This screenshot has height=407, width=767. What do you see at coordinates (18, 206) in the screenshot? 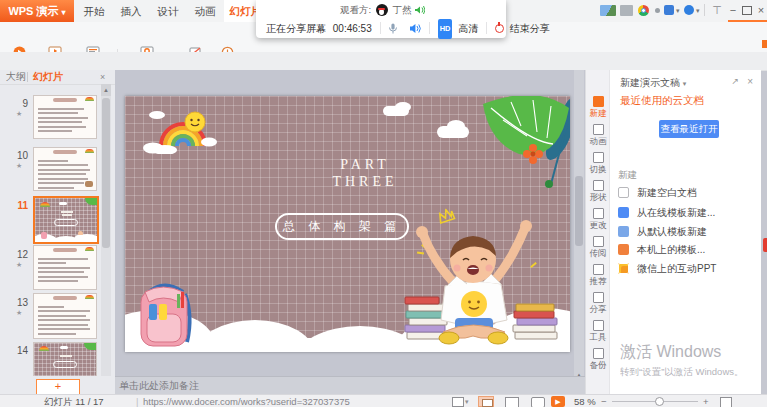
I see `slide-number: 11` at bounding box center [18, 206].